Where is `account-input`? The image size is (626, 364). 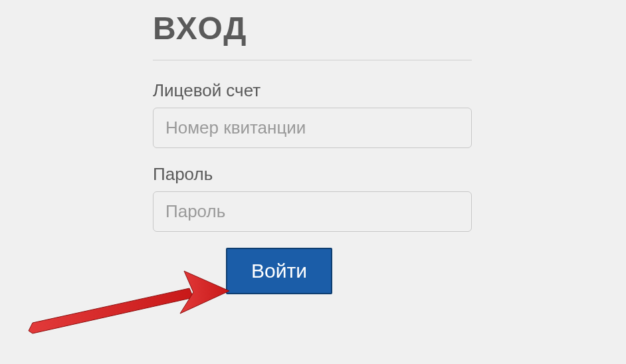 account-input is located at coordinates (312, 128).